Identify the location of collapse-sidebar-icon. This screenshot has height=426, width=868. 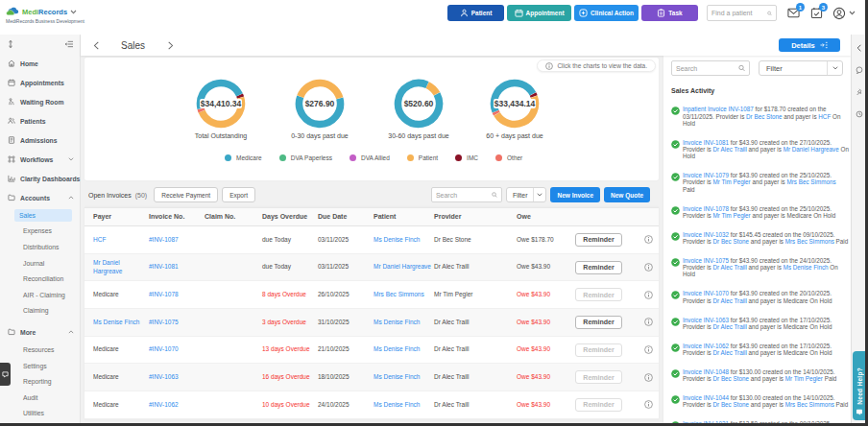
(69, 44).